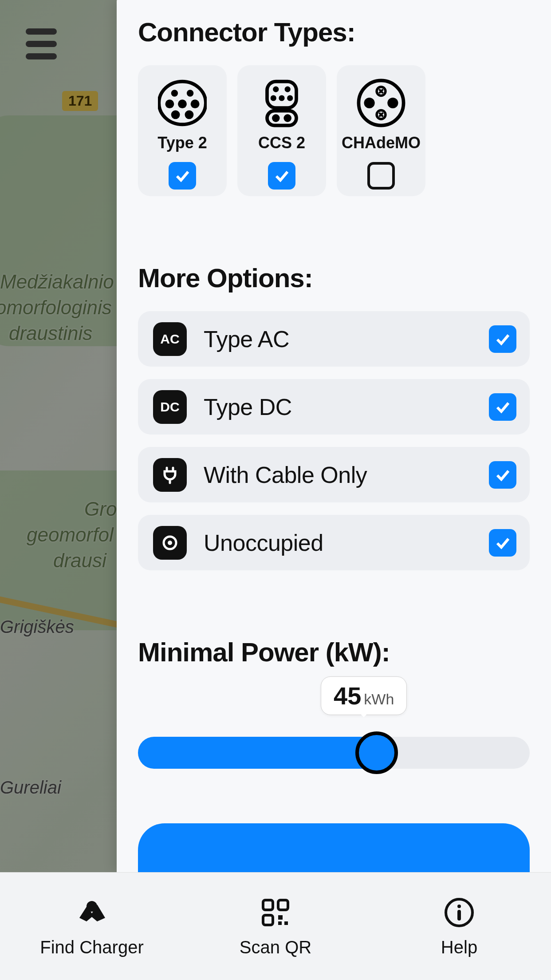 This screenshot has width=551, height=980. Describe the element at coordinates (46, 44) in the screenshot. I see `menu-icon` at that location.